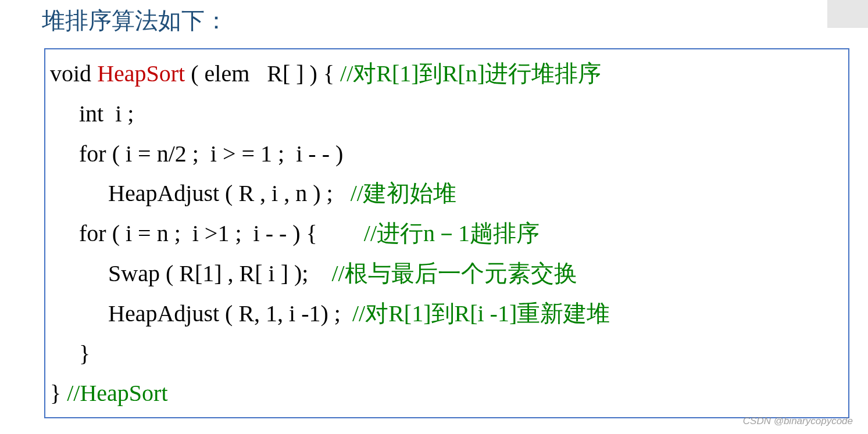 The image size is (868, 434). Describe the element at coordinates (452, 234) in the screenshot. I see `code-comment: //进行n－1趟排序` at that location.